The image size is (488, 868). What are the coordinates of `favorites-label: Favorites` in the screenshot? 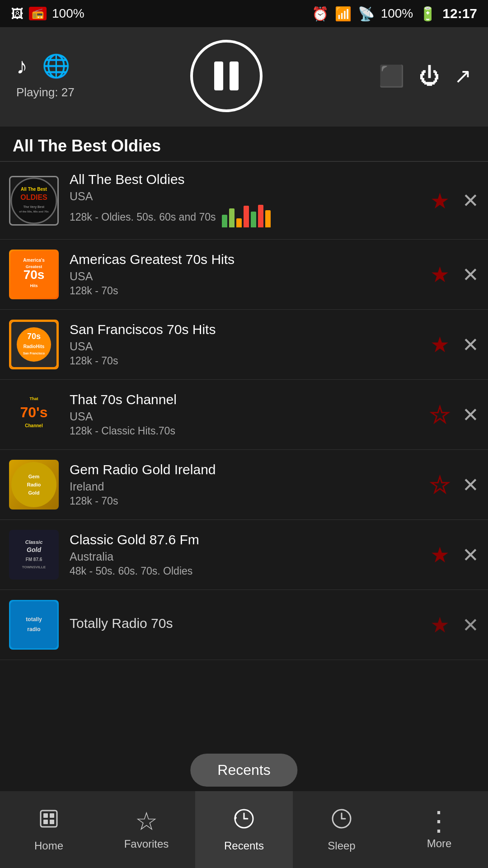 It's located at (146, 844).